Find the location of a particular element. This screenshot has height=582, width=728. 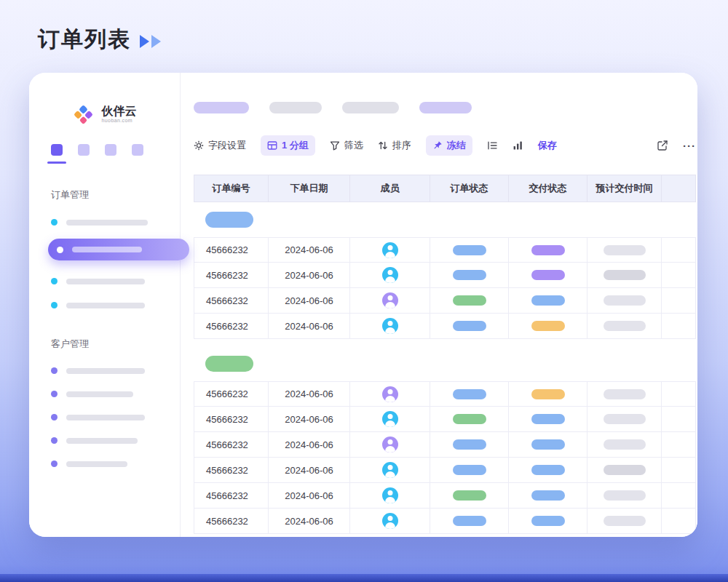

column-header-order-no: 订单编号 is located at coordinates (232, 188).